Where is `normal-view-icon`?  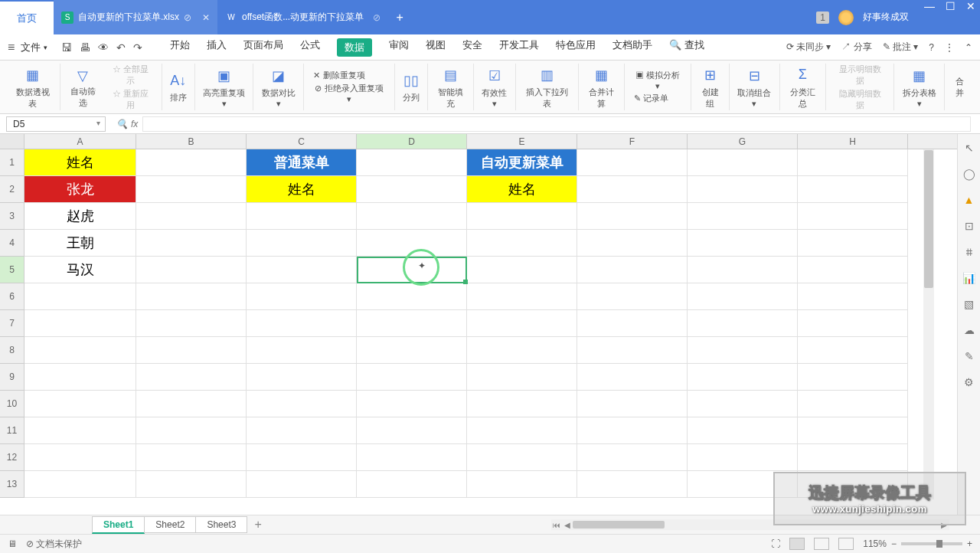 normal-view-icon is located at coordinates (797, 544).